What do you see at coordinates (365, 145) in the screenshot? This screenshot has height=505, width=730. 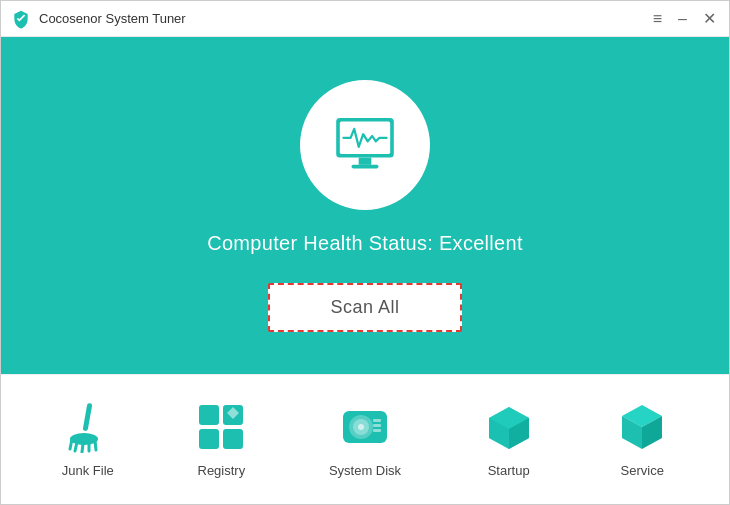 I see `monitor-icon` at bounding box center [365, 145].